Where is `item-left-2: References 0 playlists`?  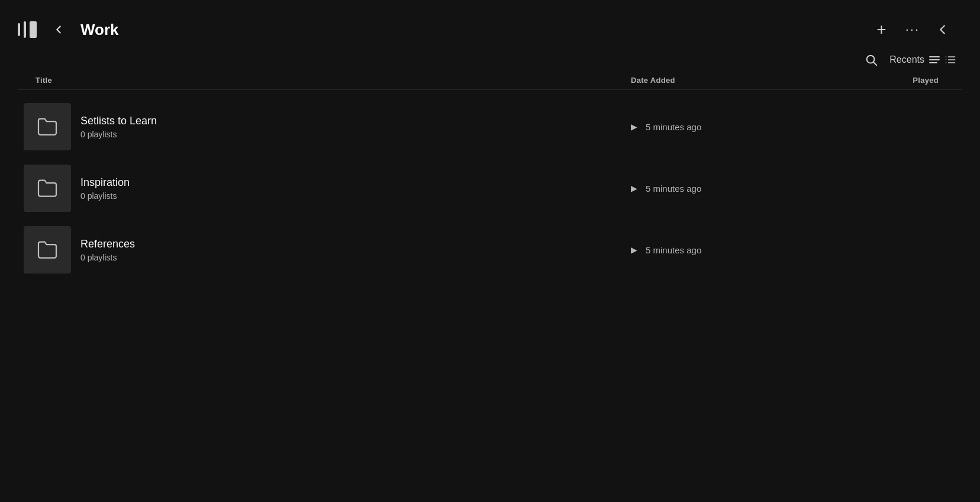 item-left-2: References 0 playlists is located at coordinates (327, 250).